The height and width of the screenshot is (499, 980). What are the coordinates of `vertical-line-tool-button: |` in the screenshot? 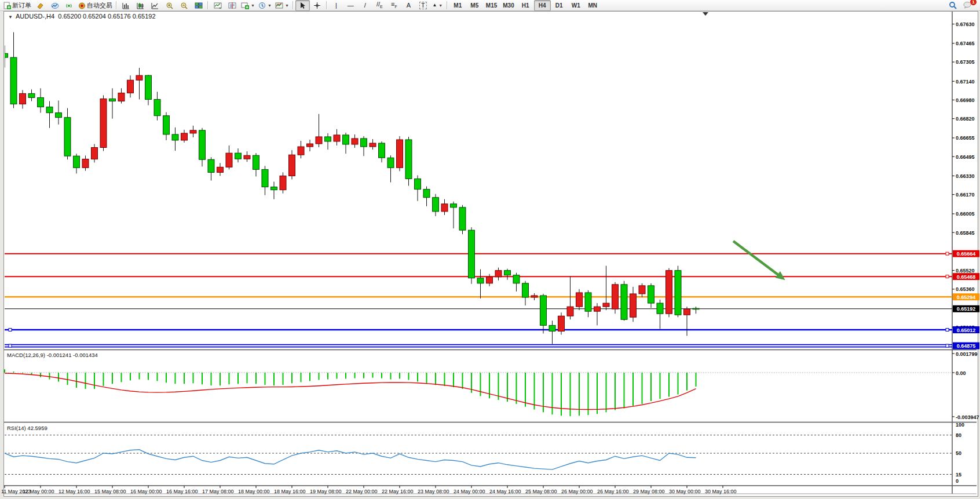 It's located at (336, 6).